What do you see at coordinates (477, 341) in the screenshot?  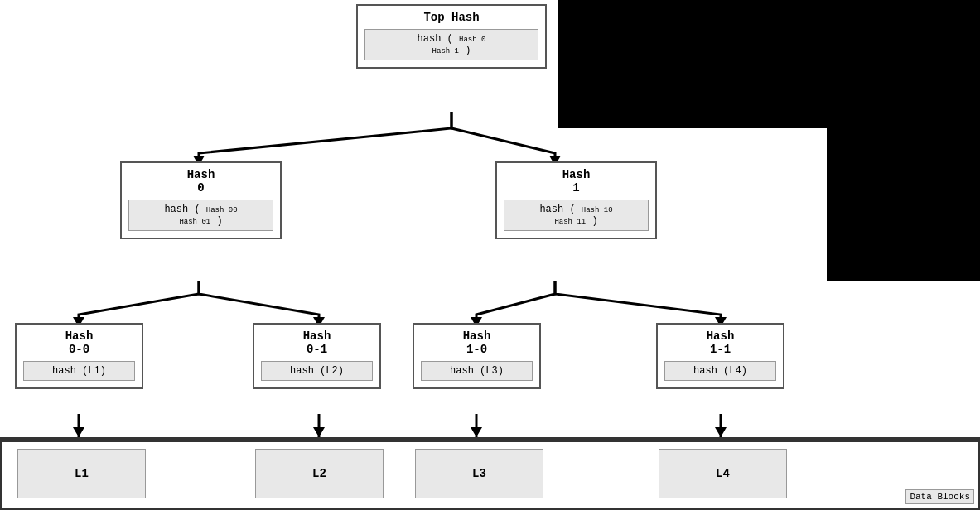 I see `hash10-title: Hash 1-0` at bounding box center [477, 341].